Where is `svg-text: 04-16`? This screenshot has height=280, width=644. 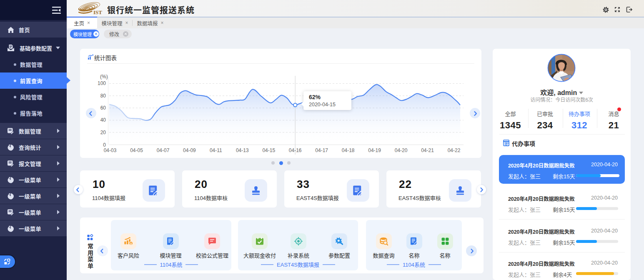 svg-text: 04-16 is located at coordinates (295, 150).